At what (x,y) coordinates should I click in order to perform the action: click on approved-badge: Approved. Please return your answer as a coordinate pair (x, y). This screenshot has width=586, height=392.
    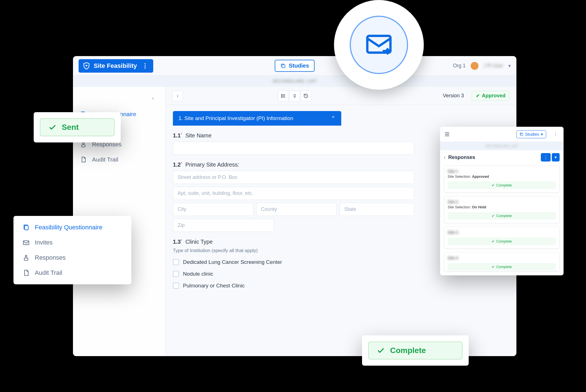
    Looking at the image, I should click on (491, 96).